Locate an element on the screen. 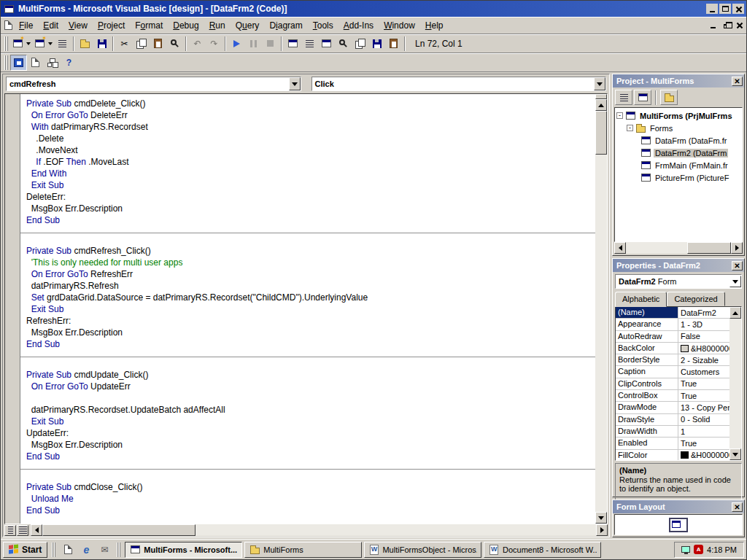  tree-item-form: DataFrm2 (DataFrm is located at coordinates (679, 153).